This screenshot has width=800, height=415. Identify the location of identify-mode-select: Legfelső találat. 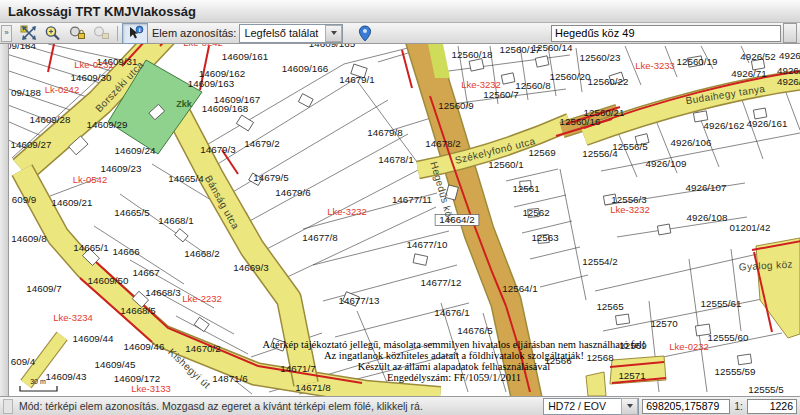
(291, 34).